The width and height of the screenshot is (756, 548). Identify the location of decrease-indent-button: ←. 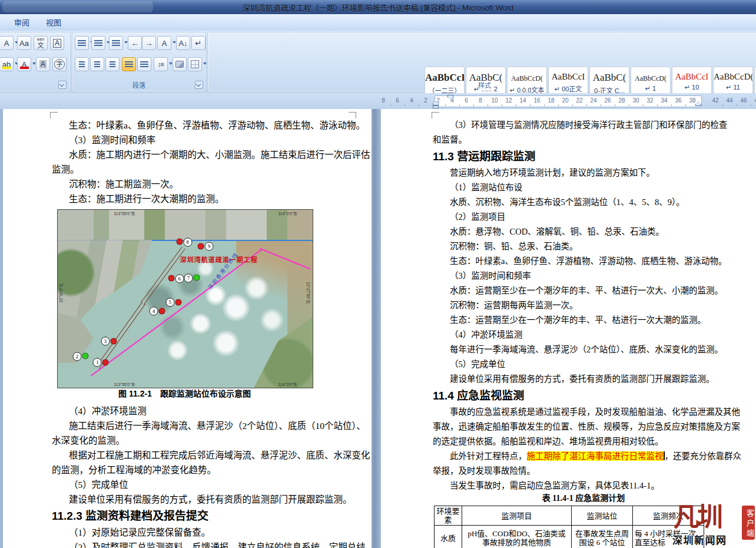
(135, 43).